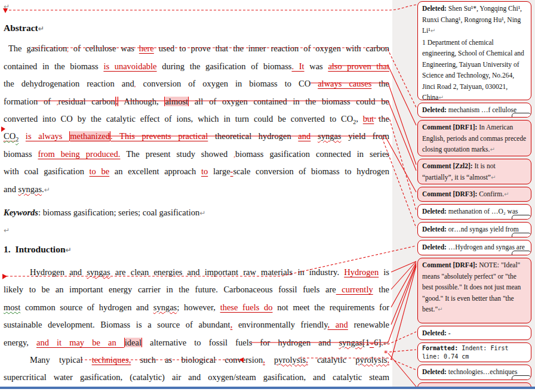  I want to click on document-line: the dehydrogenation reaction and, conver…, so click(196, 84).